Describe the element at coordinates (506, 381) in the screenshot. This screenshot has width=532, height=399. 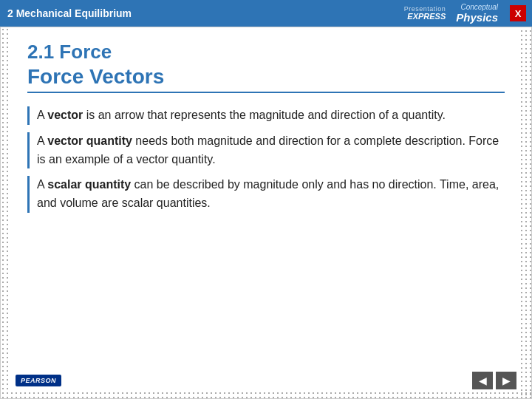
I see `nav-forward-button: ▶` at that location.